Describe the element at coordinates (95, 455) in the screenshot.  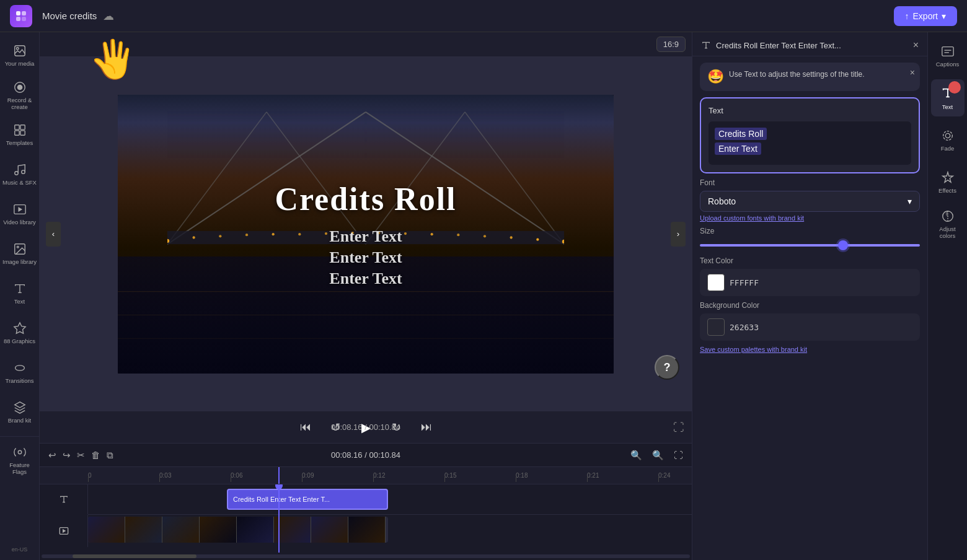
I see `delete-button: 🗑` at that location.